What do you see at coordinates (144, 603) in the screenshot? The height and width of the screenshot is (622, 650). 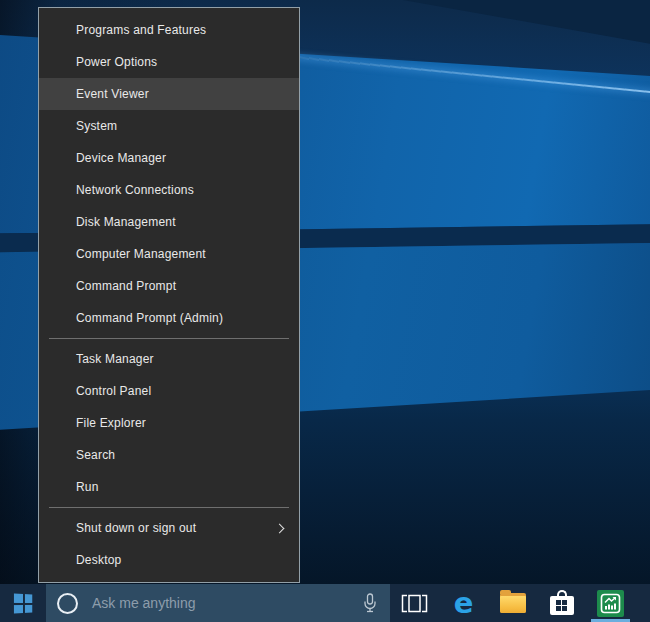 I see `search-placeholder: Ask me anything` at bounding box center [144, 603].